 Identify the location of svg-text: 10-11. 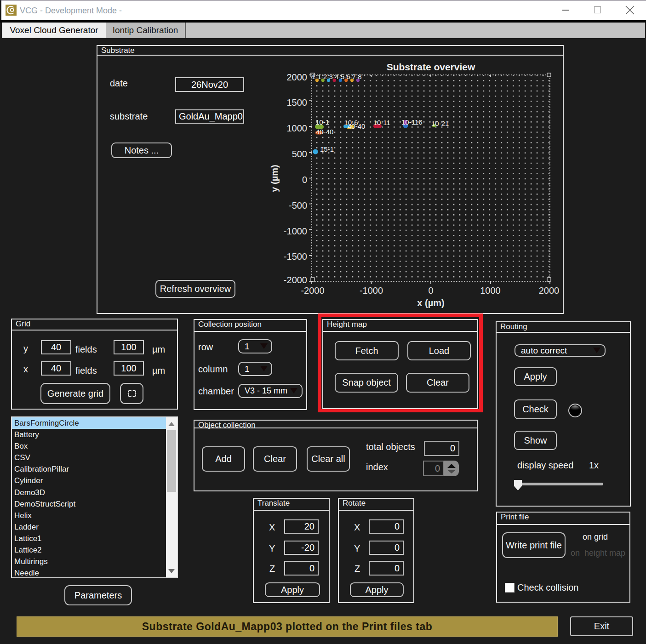
(382, 122).